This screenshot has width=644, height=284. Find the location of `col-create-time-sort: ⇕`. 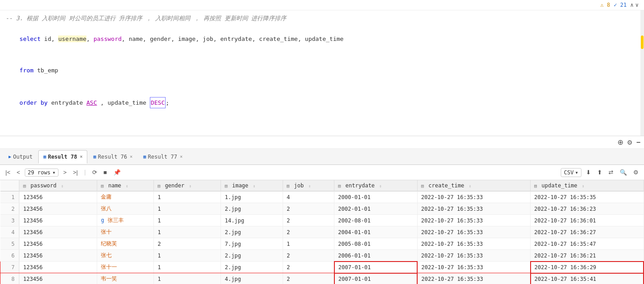

col-create-time-sort: ⇕ is located at coordinates (470, 186).